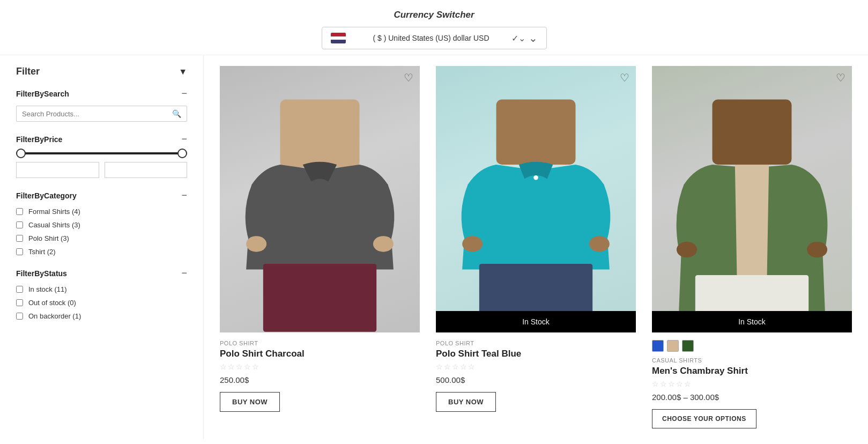  Describe the element at coordinates (687, 384) in the screenshot. I see `star-3-5: ☆` at that location.